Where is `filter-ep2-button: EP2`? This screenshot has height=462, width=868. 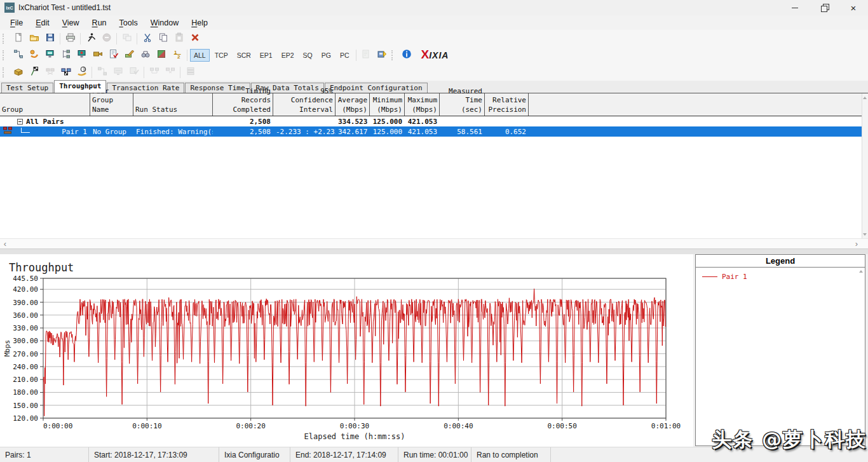
filter-ep2-button: EP2 is located at coordinates (288, 55).